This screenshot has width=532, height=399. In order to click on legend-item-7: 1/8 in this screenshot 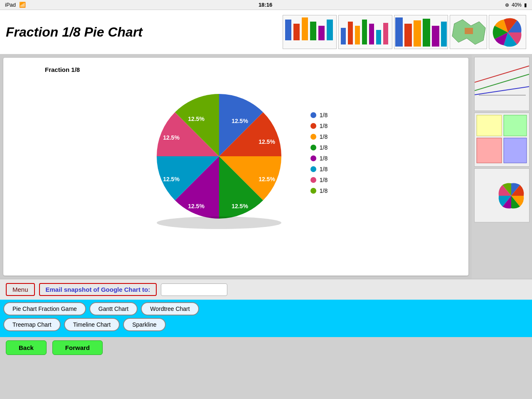, I will do `click(319, 191)`.